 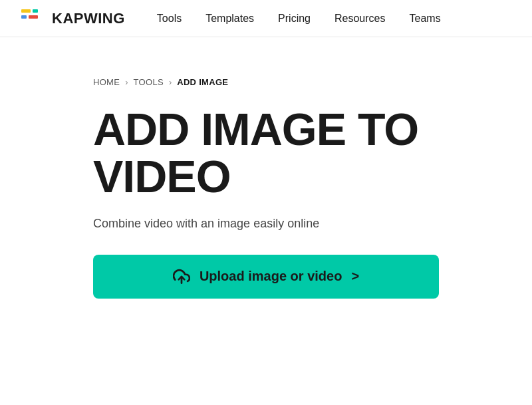 I want to click on nav-item-pricing: Pricing, so click(x=294, y=19).